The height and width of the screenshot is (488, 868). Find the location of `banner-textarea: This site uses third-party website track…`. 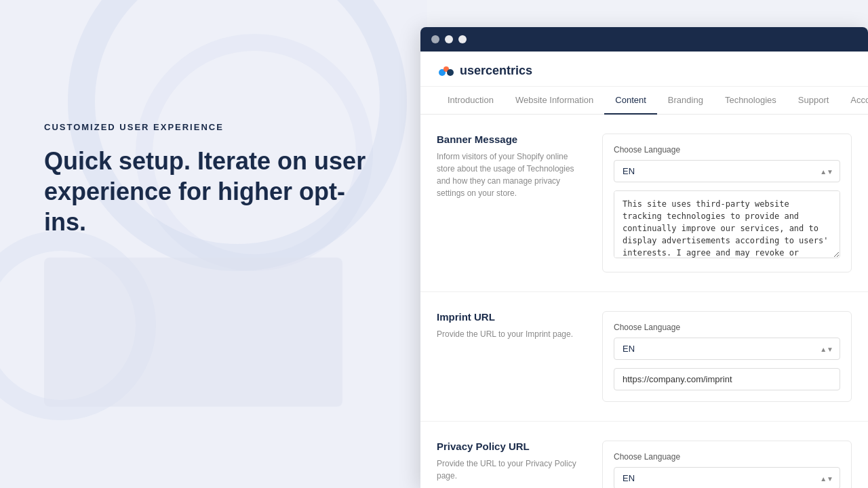

banner-textarea: This site uses third-party website track… is located at coordinates (727, 224).